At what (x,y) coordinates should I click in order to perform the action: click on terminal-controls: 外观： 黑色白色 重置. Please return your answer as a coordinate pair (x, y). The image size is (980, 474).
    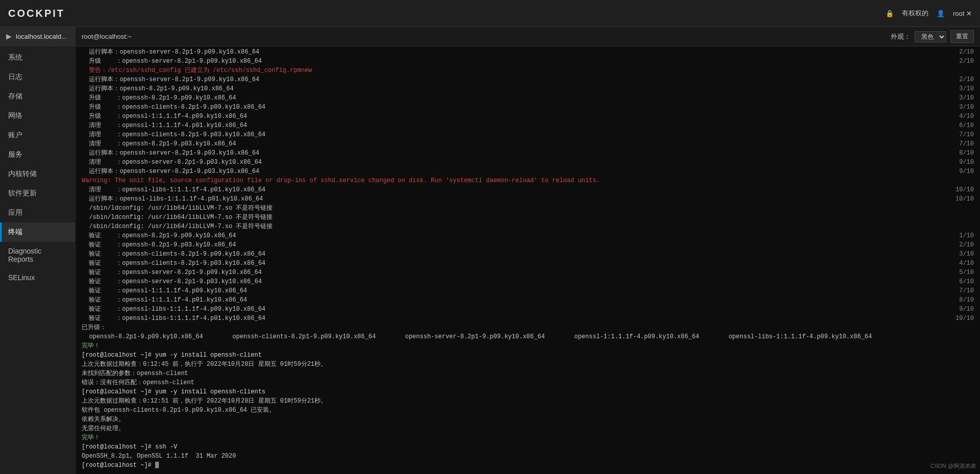
    Looking at the image, I should click on (932, 37).